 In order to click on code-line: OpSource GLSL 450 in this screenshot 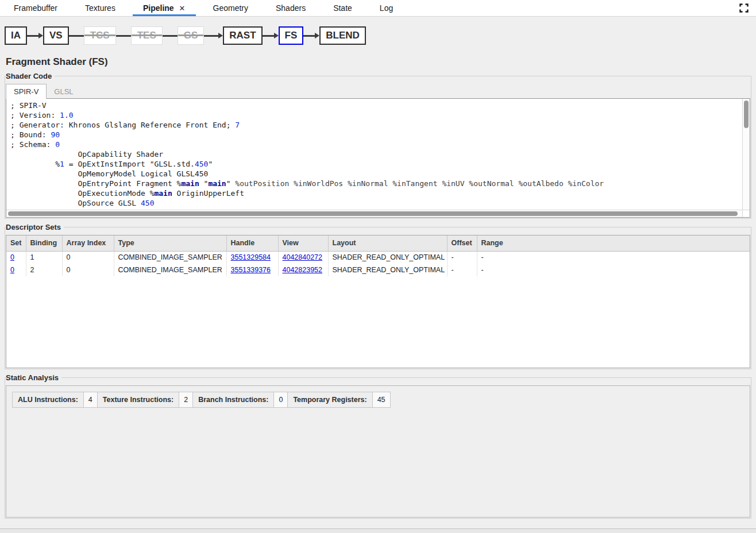, I will do `click(376, 203)`.